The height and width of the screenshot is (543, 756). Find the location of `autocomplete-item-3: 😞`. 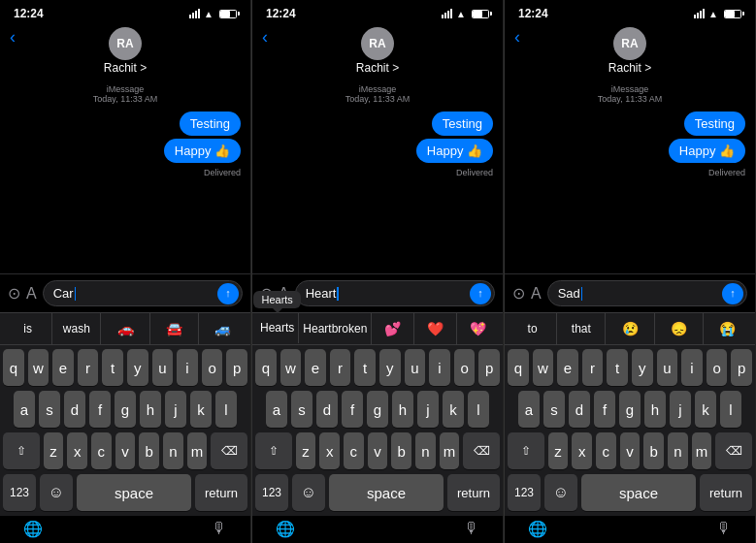

autocomplete-item-3: 😞 is located at coordinates (679, 329).